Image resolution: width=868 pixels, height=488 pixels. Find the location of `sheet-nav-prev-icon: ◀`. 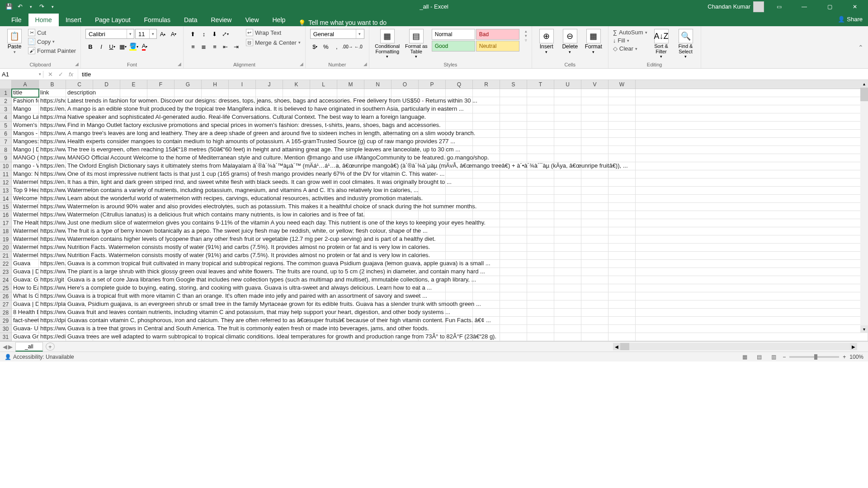

sheet-nav-prev-icon: ◀ is located at coordinates (5, 347).